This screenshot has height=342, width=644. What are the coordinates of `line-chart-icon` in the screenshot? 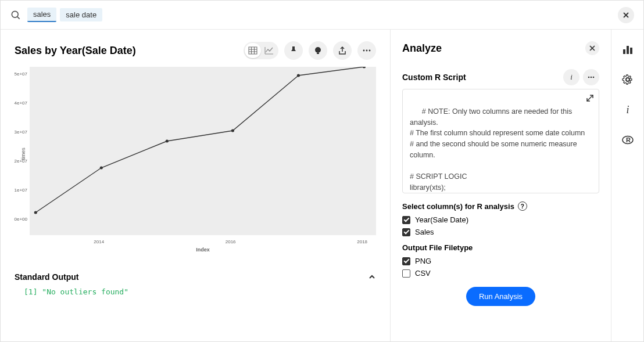 It's located at (269, 51).